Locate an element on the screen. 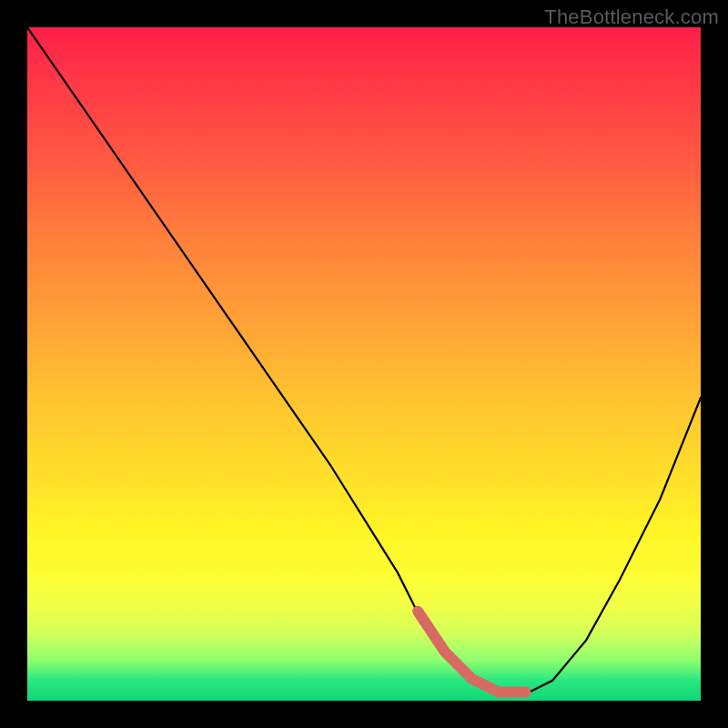 The width and height of the screenshot is (728, 728). watermark-text: TheBottleneck.com is located at coordinates (632, 17).